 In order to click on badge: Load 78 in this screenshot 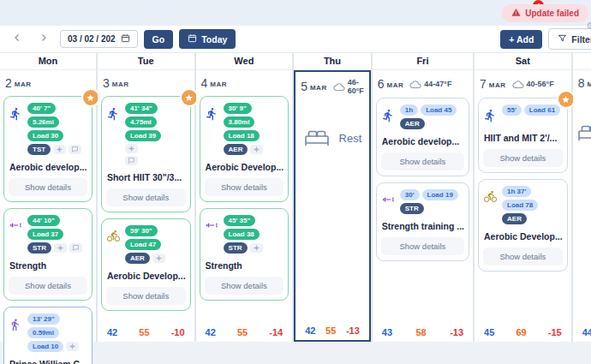, I will do `click(520, 206)`.